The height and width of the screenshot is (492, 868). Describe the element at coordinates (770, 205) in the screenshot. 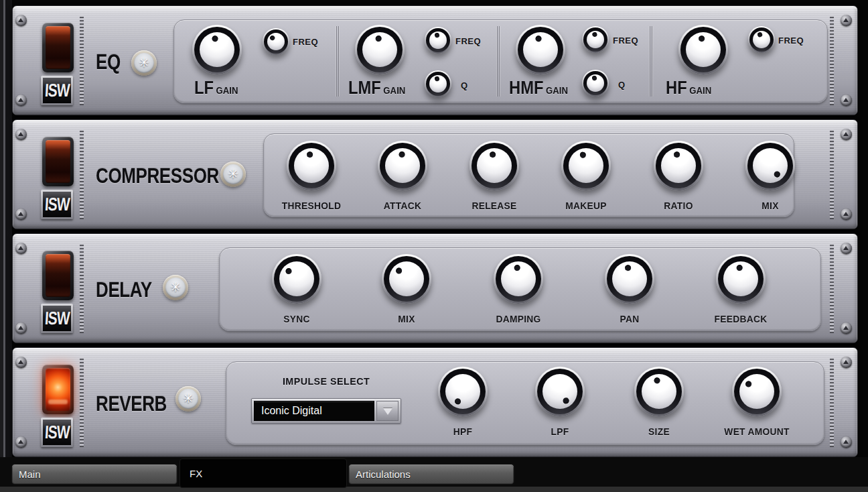

I see `knob-label: MIX` at that location.